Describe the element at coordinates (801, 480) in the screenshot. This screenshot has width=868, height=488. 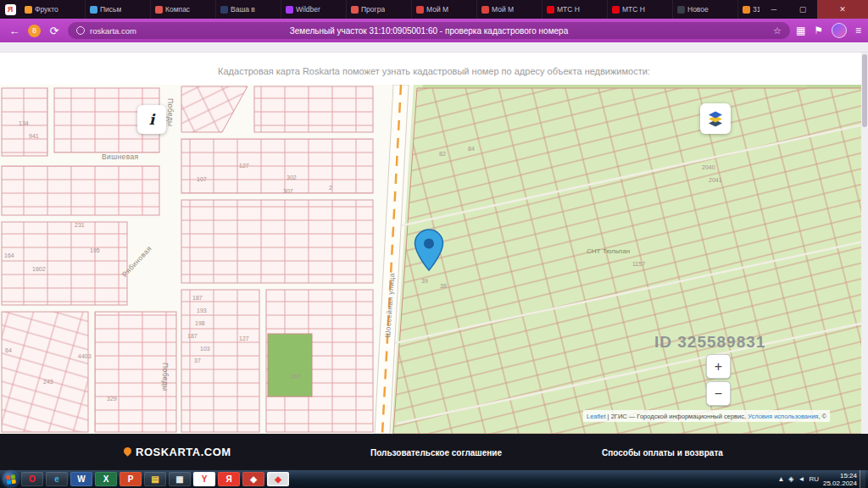
I see `tray-volume-icon: ◄` at that location.